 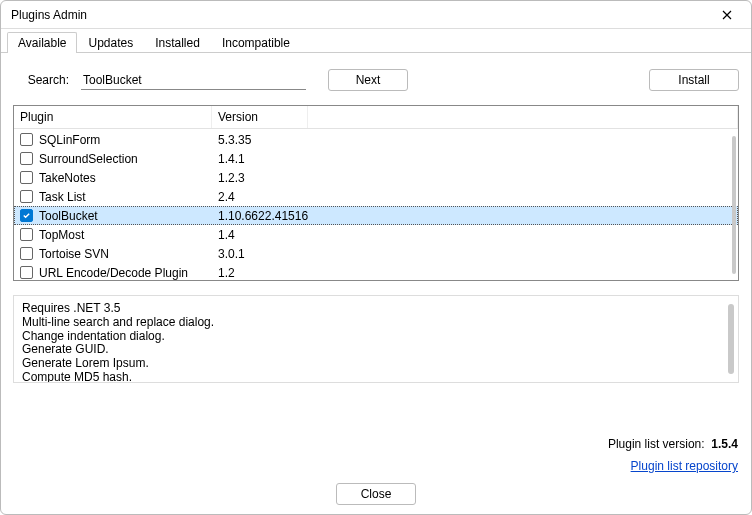 What do you see at coordinates (376, 15) in the screenshot?
I see `titlebar: Plugins Admin` at bounding box center [376, 15].